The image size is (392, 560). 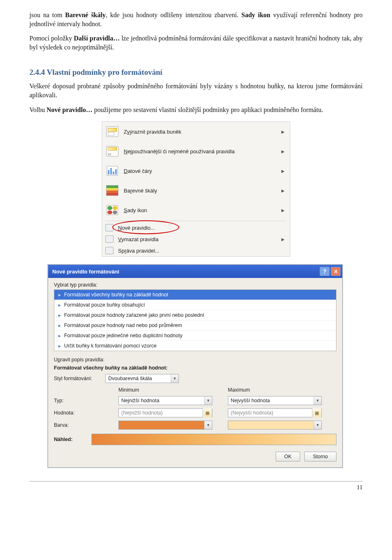 What do you see at coordinates (134, 315) in the screenshot?
I see `rule-type-label: Formátovat pouze hodnoty zařazené jako p…` at bounding box center [134, 315].